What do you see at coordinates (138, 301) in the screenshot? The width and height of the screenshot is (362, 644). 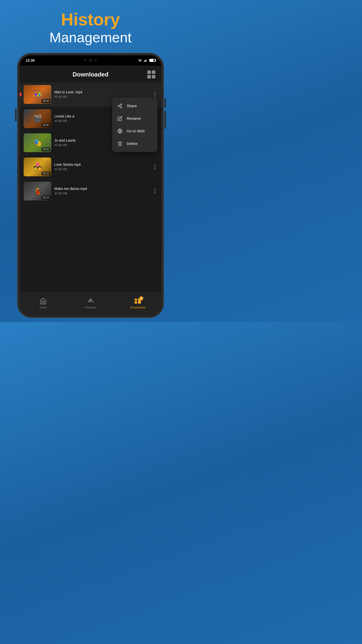 I see `downloaded-icon-wrap: 1` at bounding box center [138, 301].